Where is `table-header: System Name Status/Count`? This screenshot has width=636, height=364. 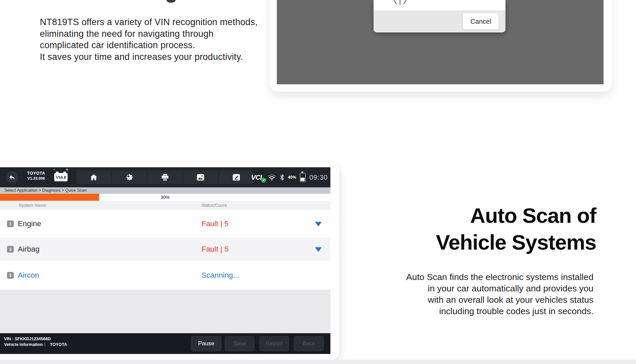 table-header: System Name Status/Count is located at coordinates (165, 205).